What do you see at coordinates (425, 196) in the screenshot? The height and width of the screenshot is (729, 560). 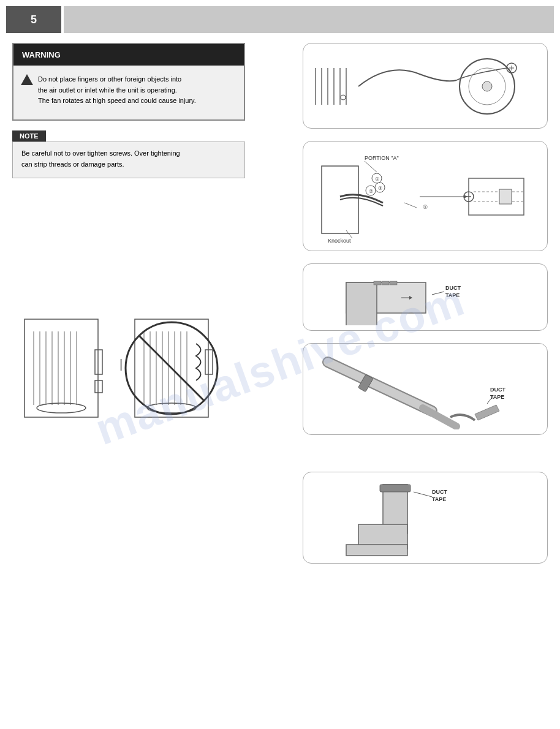 I see `diagram-knockout: PORTION "A" ① ② ③ Knockout ①` at bounding box center [425, 196].